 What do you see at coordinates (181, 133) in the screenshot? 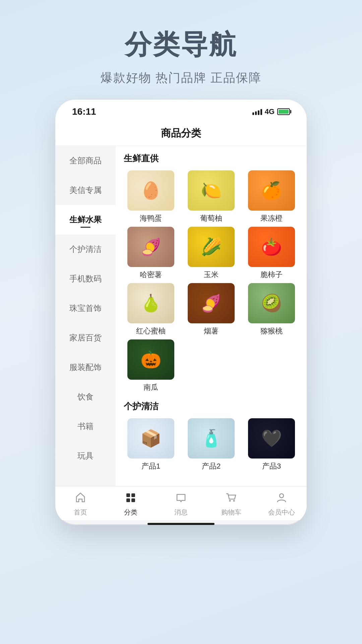
I see `app-header-title: 商品分类` at bounding box center [181, 133].